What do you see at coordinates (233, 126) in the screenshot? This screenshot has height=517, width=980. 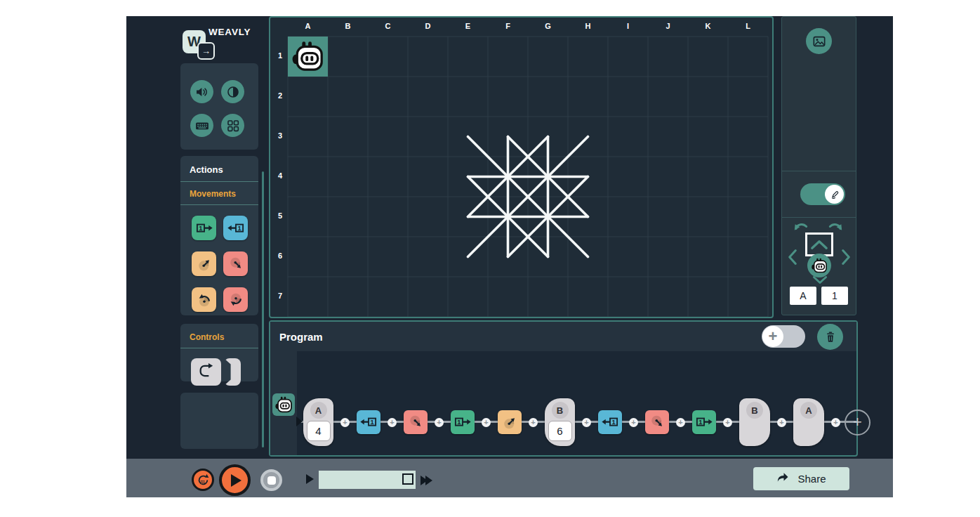 I see `apps-grid-icon` at bounding box center [233, 126].